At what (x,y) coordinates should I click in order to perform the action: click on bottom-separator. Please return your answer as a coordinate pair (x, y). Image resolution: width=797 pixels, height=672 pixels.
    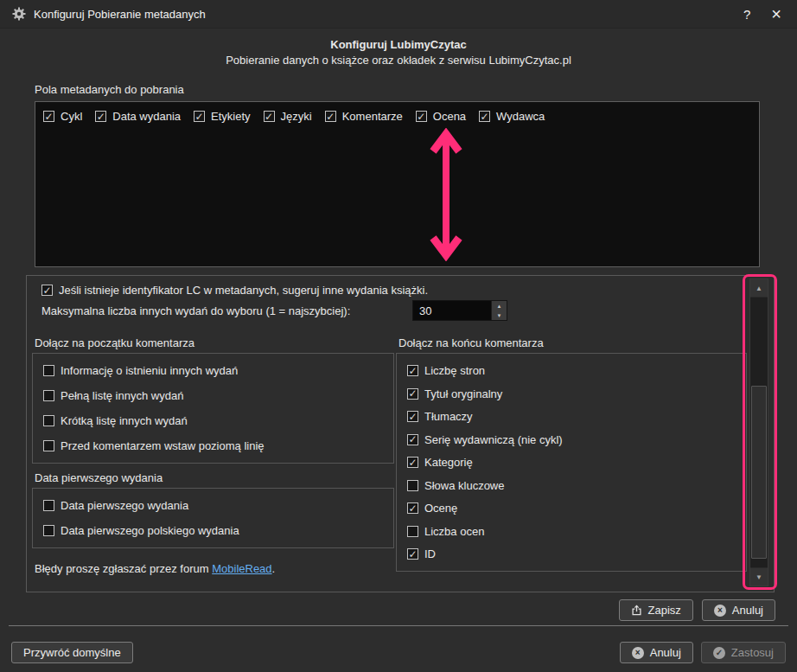
    Looking at the image, I should click on (398, 626).